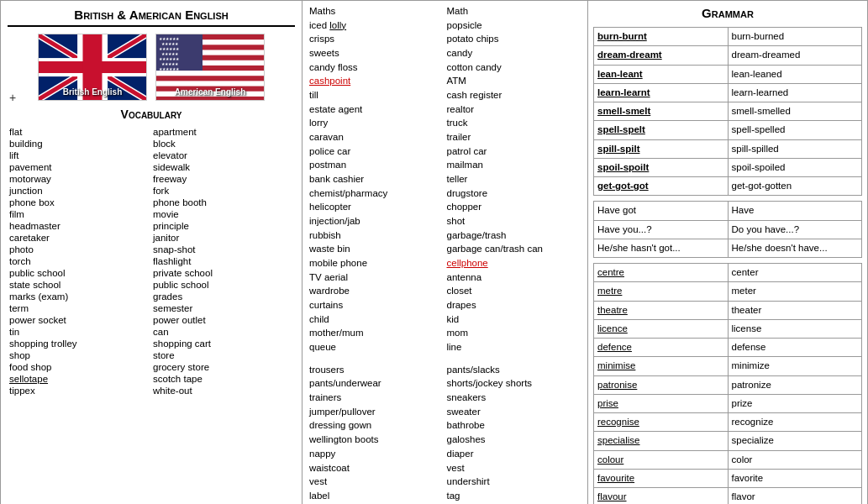  Describe the element at coordinates (151, 144) in the screenshot. I see `vocab-row: buildingblock` at that location.